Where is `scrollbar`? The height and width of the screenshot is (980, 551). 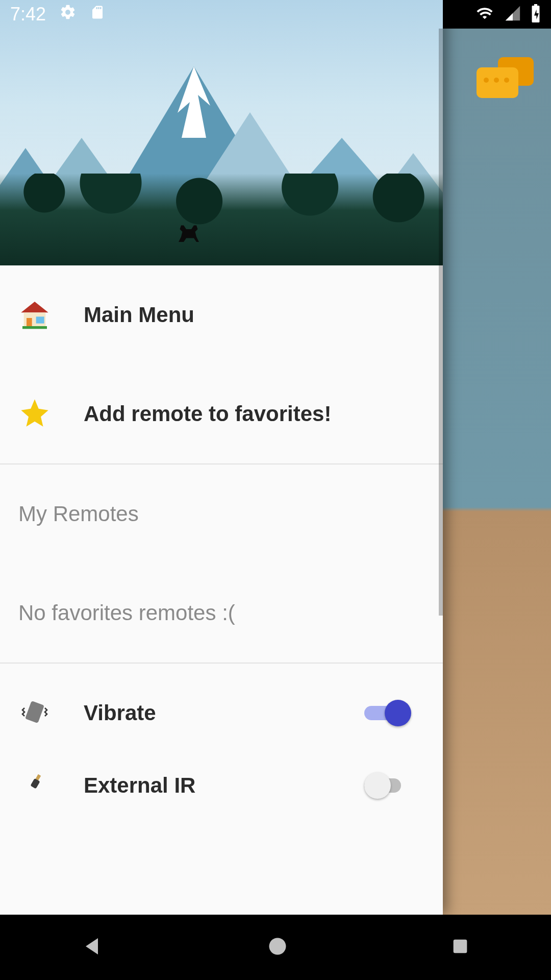 scrollbar is located at coordinates (441, 322).